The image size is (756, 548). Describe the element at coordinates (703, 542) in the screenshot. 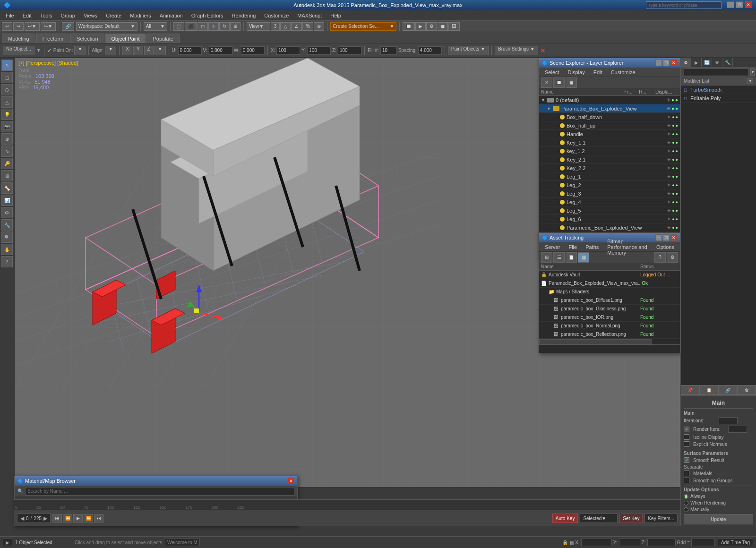

I see `grid-input: 10,0cm` at that location.